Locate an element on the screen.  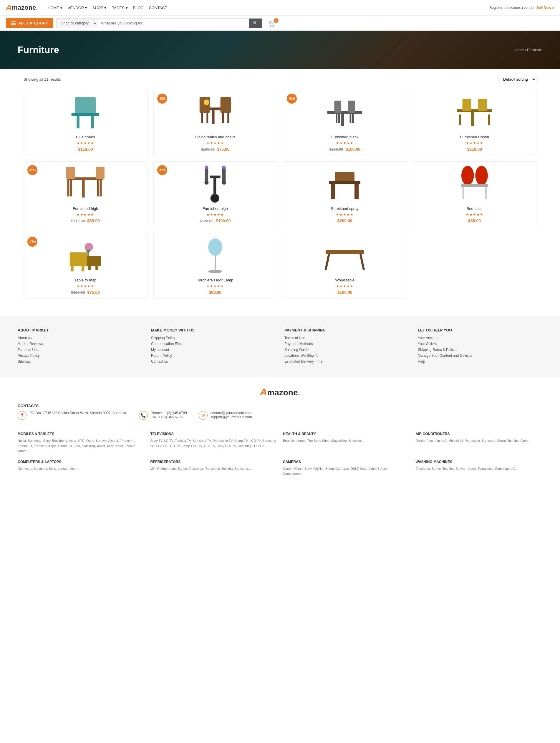
footer-link: Market Reviews is located at coordinates (80, 344).